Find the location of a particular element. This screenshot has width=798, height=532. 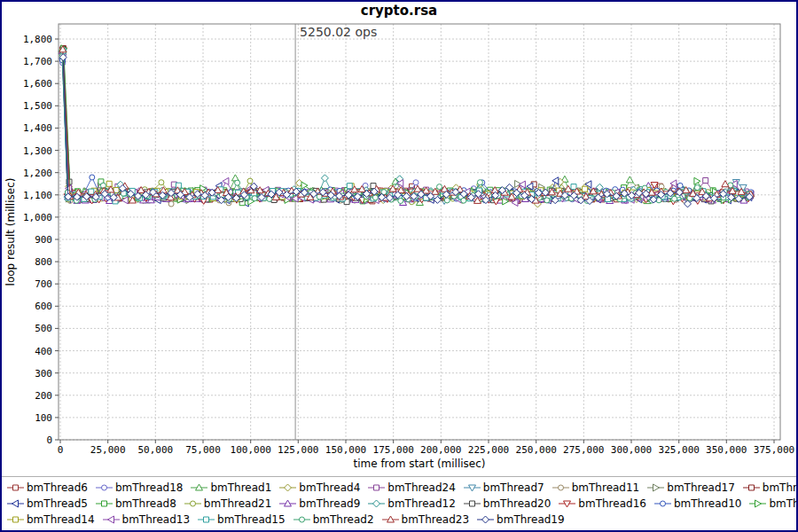

tick-label-y: 1,300 is located at coordinates (37, 151).